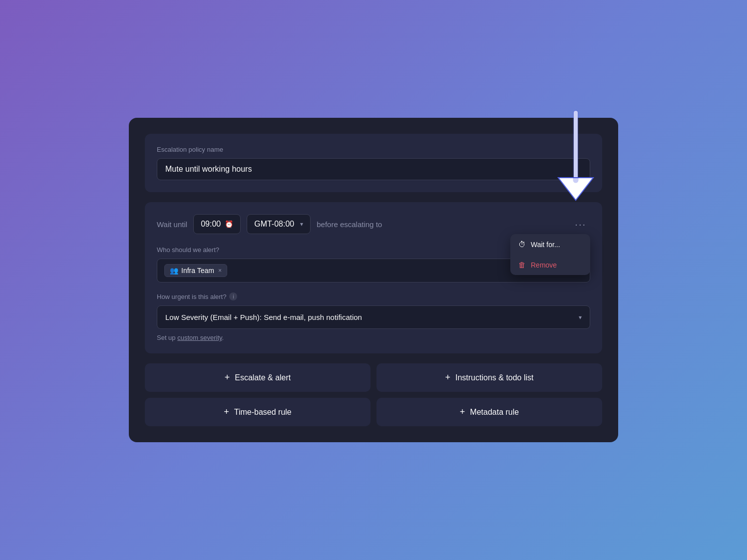 The height and width of the screenshot is (560, 747). What do you see at coordinates (274, 224) in the screenshot?
I see `timezone-value: GMT-08:00` at bounding box center [274, 224].